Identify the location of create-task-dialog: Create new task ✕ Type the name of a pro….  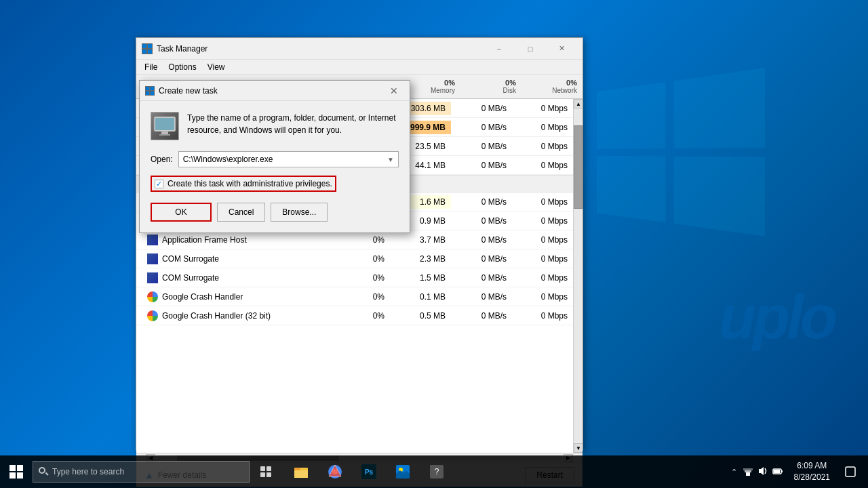
(275, 157).